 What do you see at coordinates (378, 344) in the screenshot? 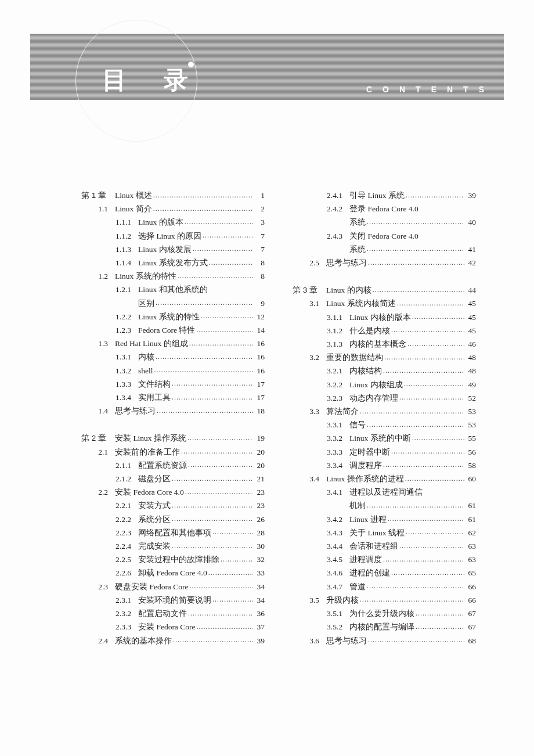
I see `entry-label: 内核的基本概念` at bounding box center [378, 344].